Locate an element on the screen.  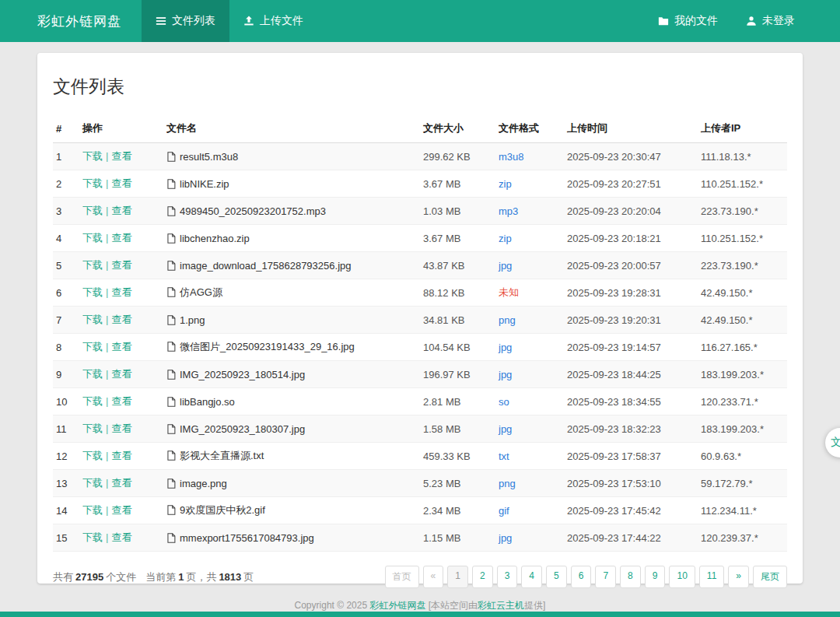
table-row: 11下载|查看IMG_20250923_180307.jpg1.58 MBjpg… is located at coordinates (420, 429).